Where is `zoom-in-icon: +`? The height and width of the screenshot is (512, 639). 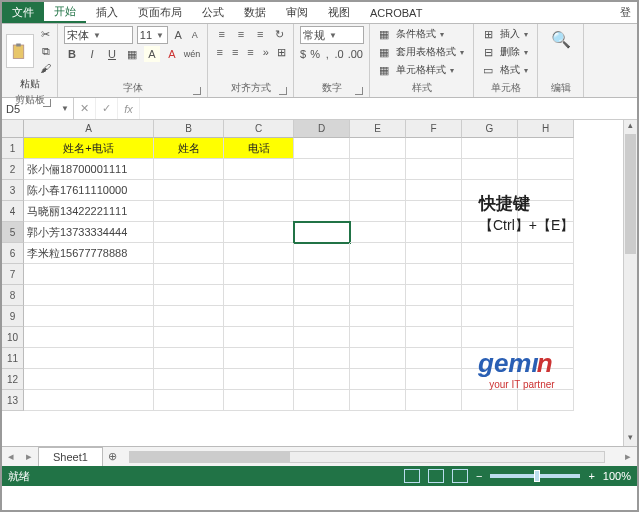
zoom-in-icon: + is located at coordinates (591, 476).